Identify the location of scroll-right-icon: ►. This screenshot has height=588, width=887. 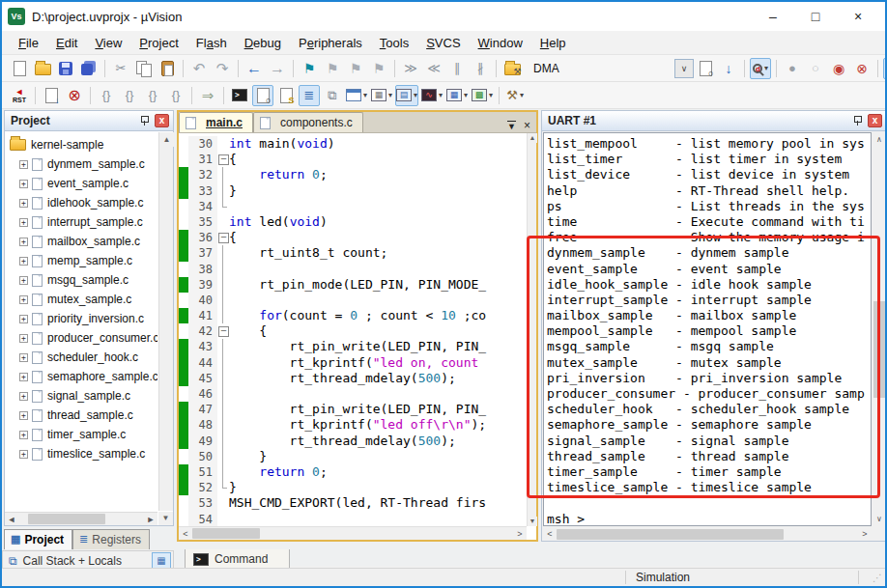
(151, 519).